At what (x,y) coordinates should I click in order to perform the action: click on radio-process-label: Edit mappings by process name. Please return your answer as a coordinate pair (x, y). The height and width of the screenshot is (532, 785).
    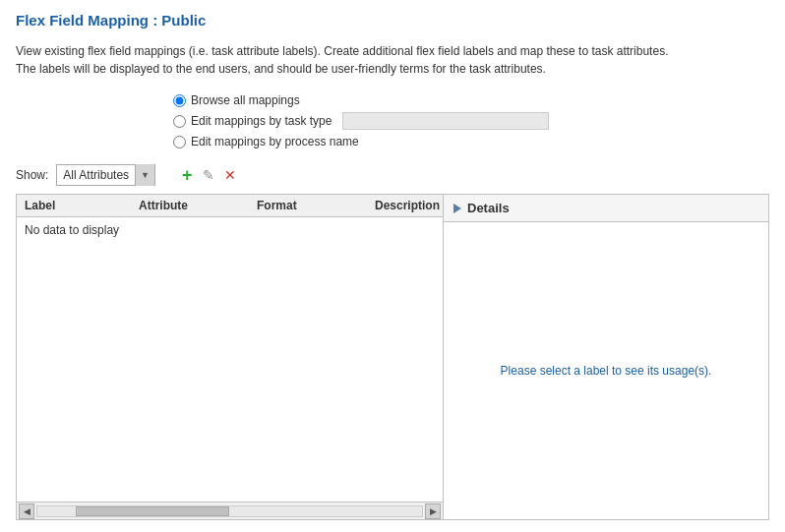
    Looking at the image, I should click on (275, 142).